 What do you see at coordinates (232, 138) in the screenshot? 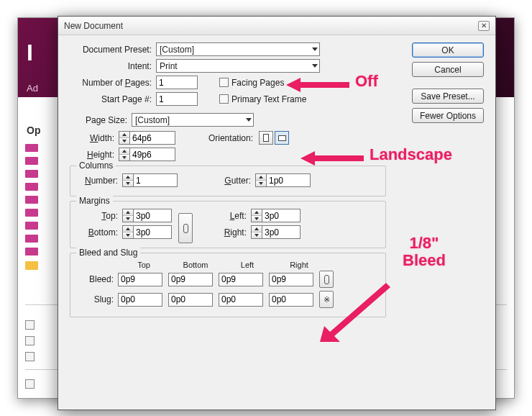
I see `orientation-label: Orientation:` at bounding box center [232, 138].